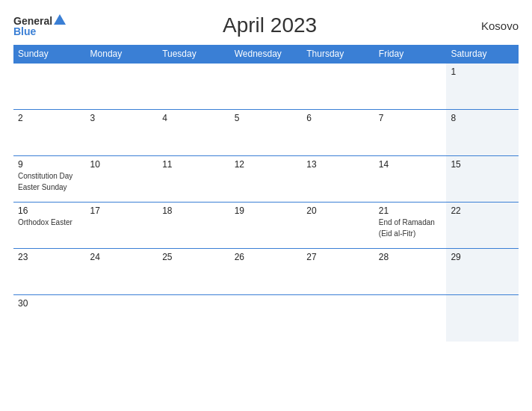 This screenshot has height=411, width=532. What do you see at coordinates (411, 233) in the screenshot?
I see `calendar-event: (Eid al-Fitr)` at bounding box center [411, 233].